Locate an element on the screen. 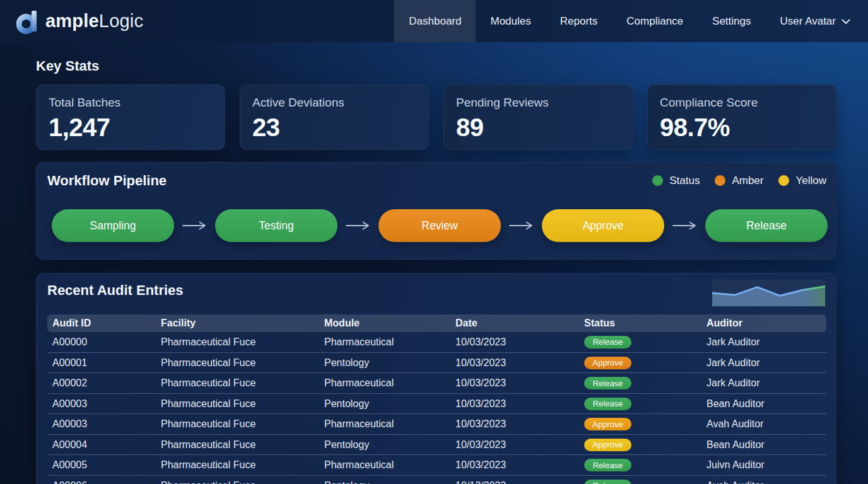 This screenshot has height=484, width=868. audit-id-cell: A00006 is located at coordinates (102, 480).